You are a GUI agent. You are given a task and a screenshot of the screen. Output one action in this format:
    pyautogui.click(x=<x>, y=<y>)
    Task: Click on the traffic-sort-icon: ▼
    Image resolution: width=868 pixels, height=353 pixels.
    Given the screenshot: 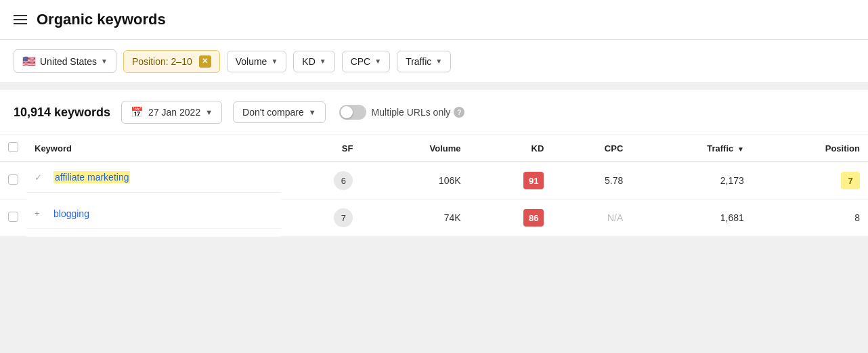 What is the action you would take?
    pyautogui.click(x=741, y=149)
    